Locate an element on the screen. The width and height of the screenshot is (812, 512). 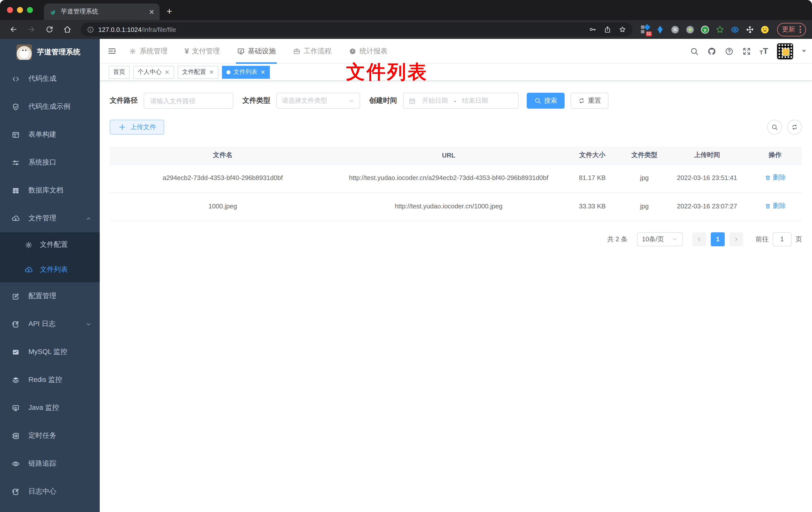
bookmark-star-icon is located at coordinates (622, 29).